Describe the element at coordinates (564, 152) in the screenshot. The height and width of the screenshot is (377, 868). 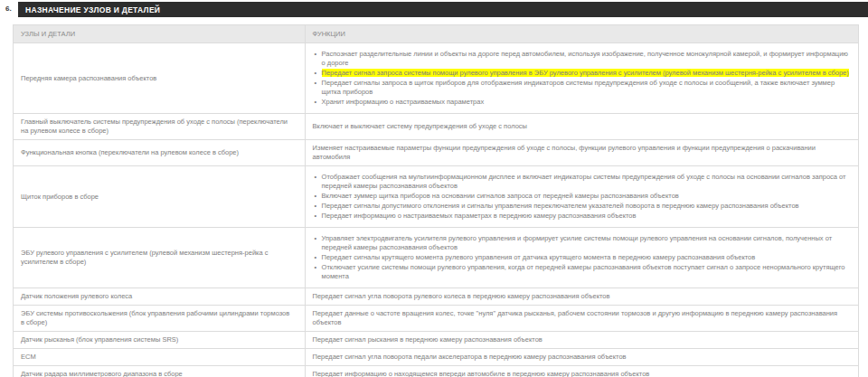
I see `function-text: Изменяет настраиваемые параметры функции…` at that location.